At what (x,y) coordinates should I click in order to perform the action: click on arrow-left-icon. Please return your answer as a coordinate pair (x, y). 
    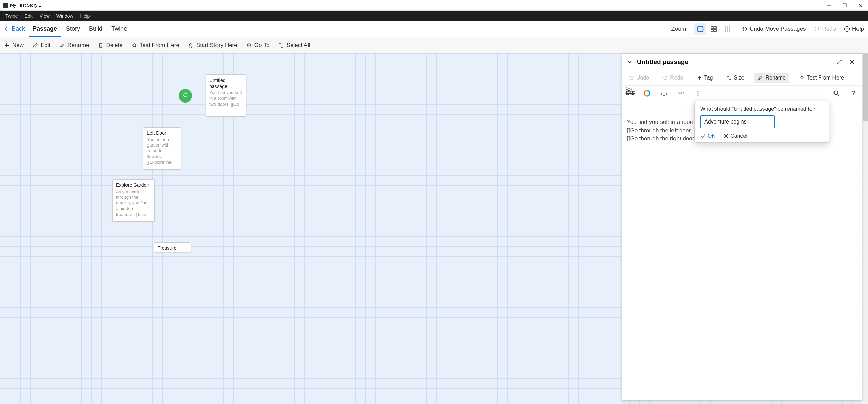
    Looking at the image, I should click on (7, 29).